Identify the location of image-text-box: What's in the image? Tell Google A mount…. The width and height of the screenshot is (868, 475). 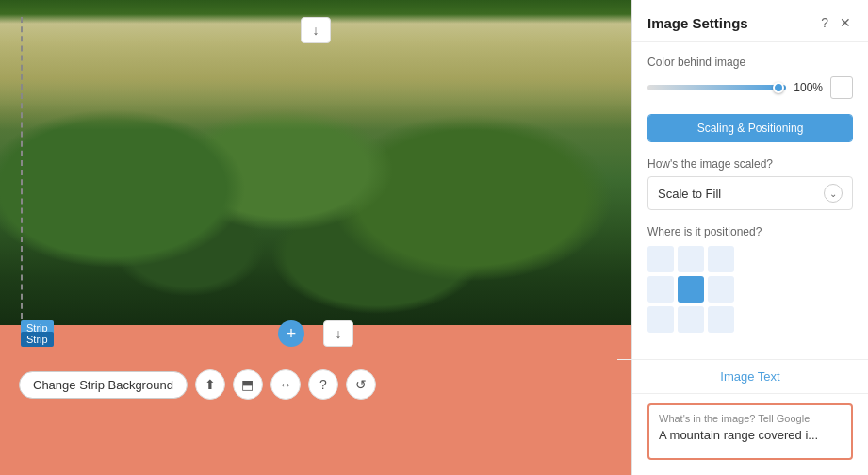
(750, 432).